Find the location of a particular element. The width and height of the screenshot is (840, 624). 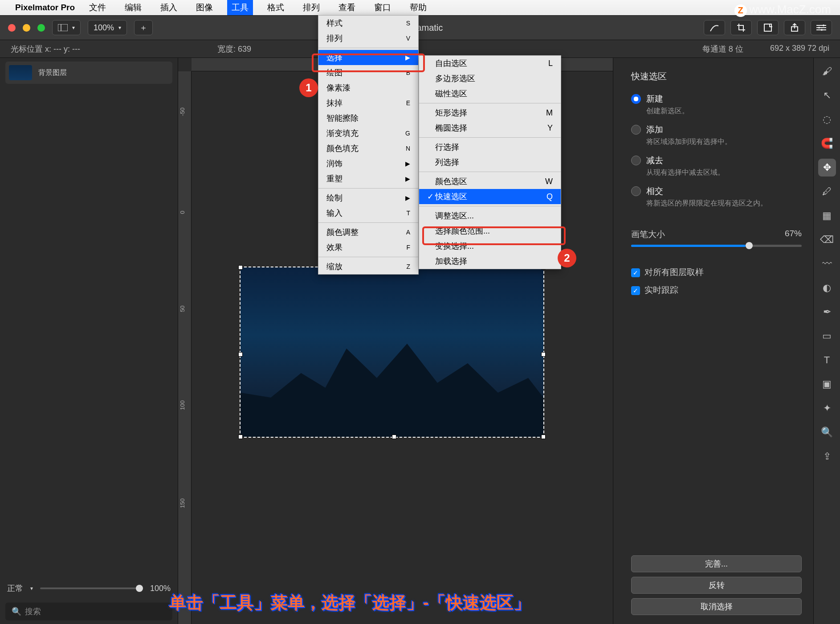

cursor-position: 光标位置 x: --- y: --- is located at coordinates (45, 49).